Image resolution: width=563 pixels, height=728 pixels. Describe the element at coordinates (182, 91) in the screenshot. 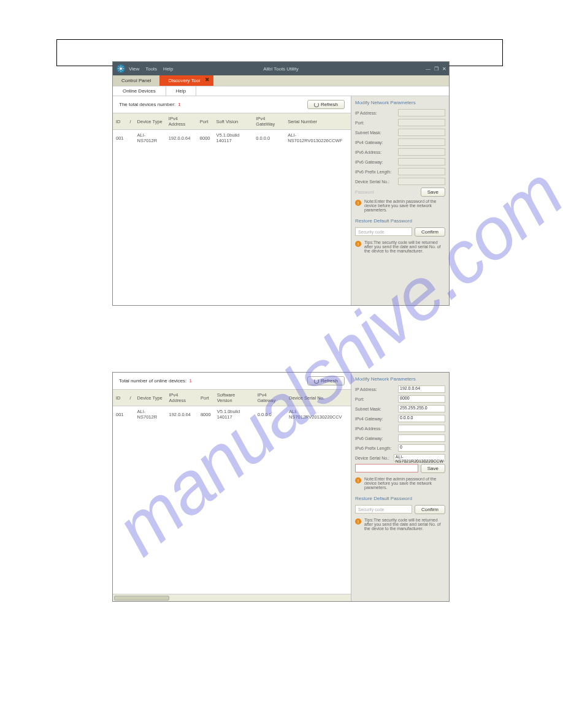

I see `subtab-help: Help` at that location.